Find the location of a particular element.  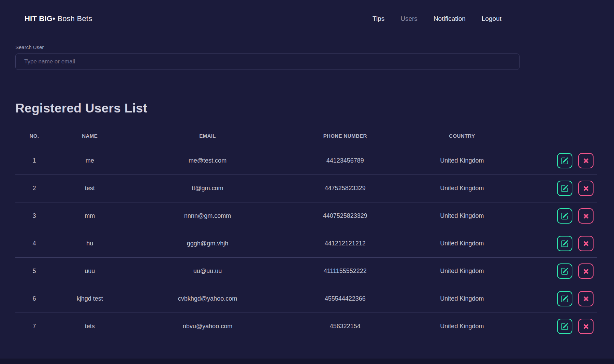

cell-name: kjhgd test is located at coordinates (90, 299).